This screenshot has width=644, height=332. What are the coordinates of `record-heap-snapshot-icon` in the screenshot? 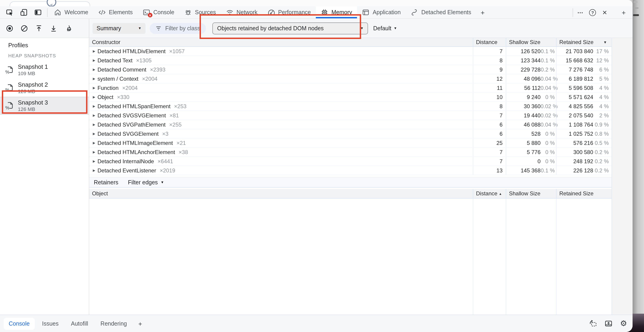 It's located at (10, 28).